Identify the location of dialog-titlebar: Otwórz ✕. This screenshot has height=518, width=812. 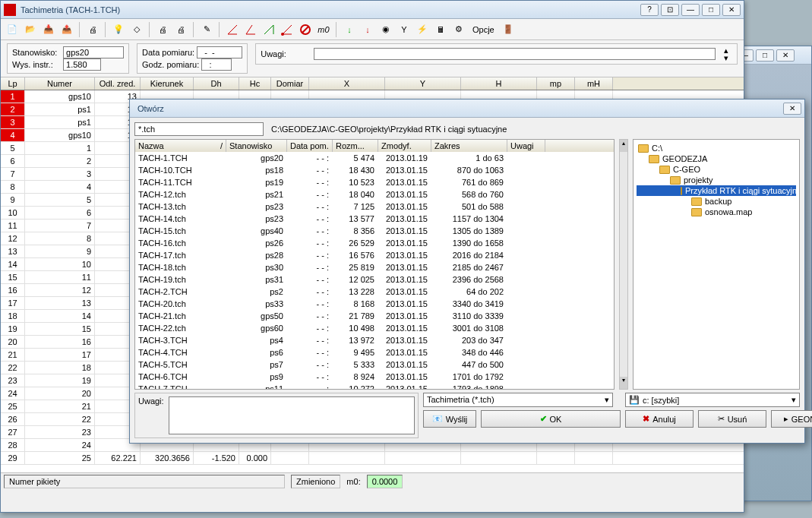
(467, 109).